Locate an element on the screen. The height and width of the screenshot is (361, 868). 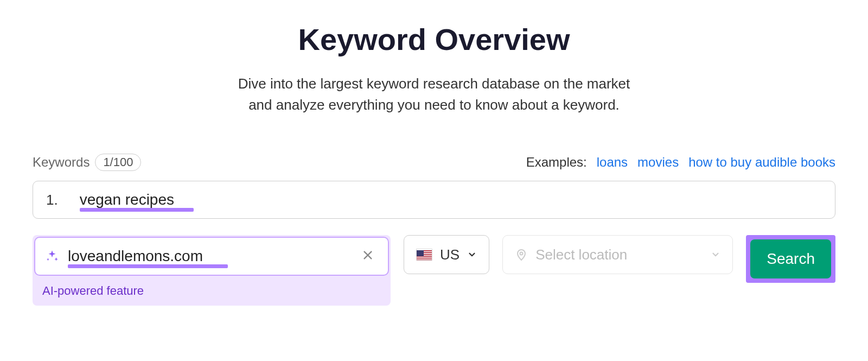
subtitle-line-1: Dive into the largest keyword research d… is located at coordinates (434, 84).